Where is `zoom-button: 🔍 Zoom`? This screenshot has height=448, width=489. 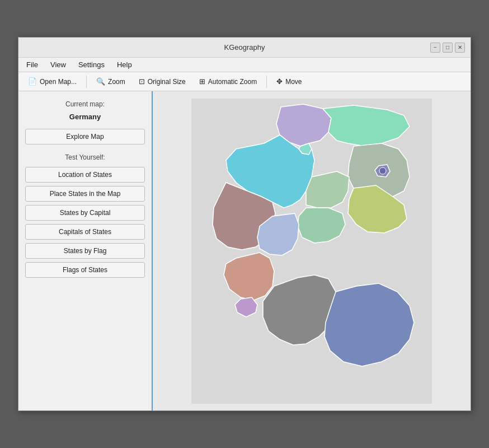 zoom-button: 🔍 Zoom is located at coordinates (111, 82).